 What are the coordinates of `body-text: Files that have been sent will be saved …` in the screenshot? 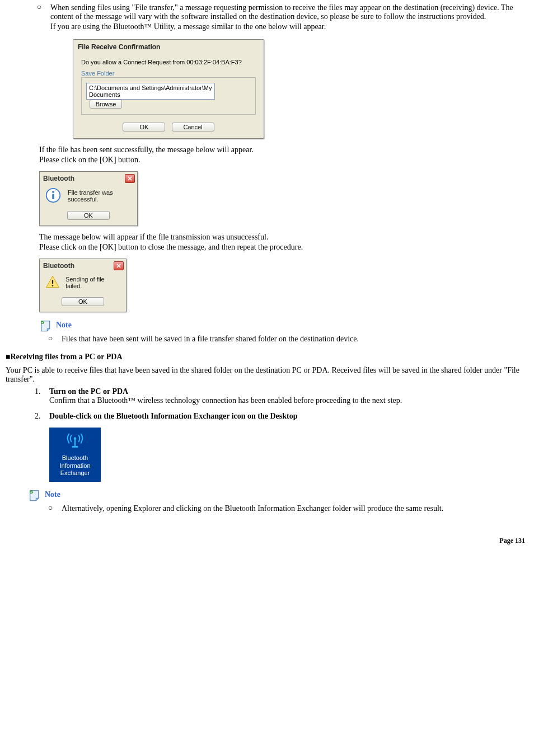 It's located at (295, 339).